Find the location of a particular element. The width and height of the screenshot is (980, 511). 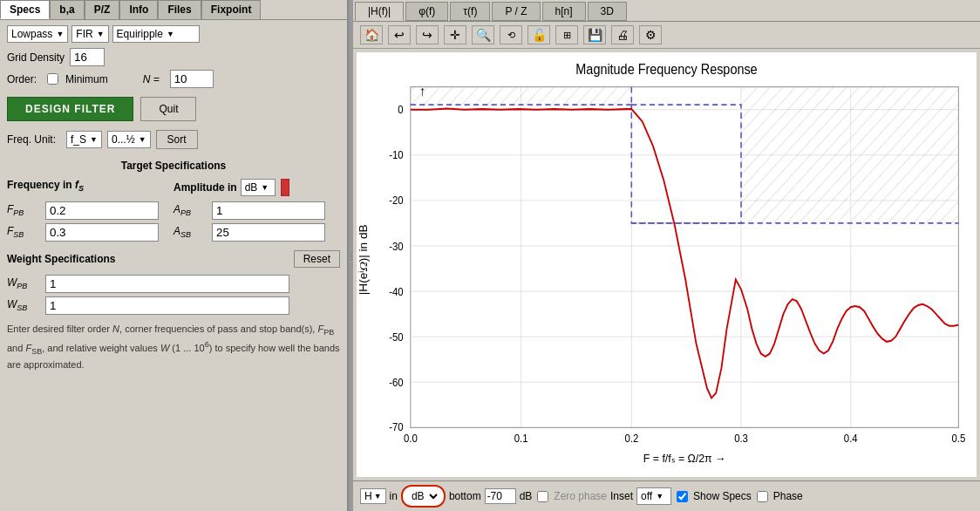

minimum-label: Minimum is located at coordinates (87, 79).